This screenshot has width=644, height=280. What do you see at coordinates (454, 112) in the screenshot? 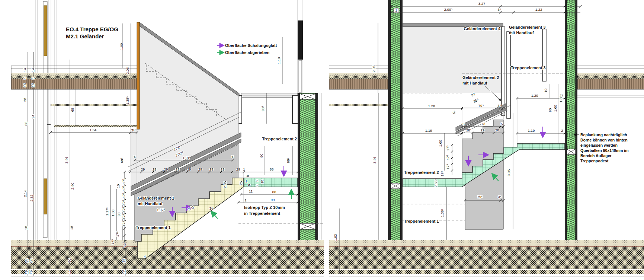
I see `dim-label: 0⁵` at bounding box center [454, 112].